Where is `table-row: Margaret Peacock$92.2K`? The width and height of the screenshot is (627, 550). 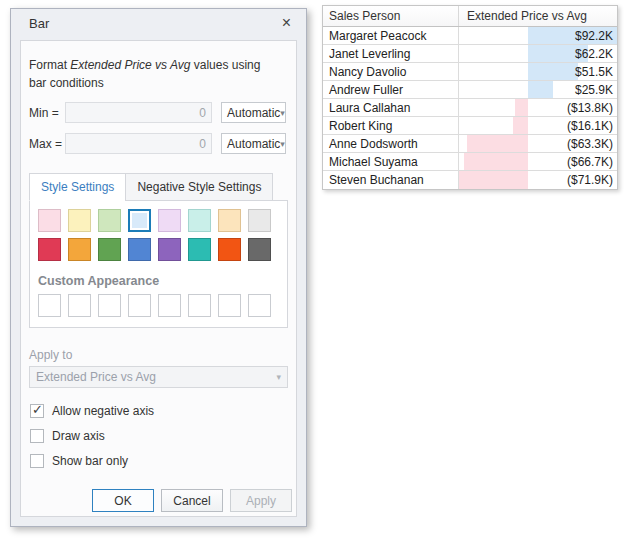
table-row: Margaret Peacock$92.2K is located at coordinates (470, 36).